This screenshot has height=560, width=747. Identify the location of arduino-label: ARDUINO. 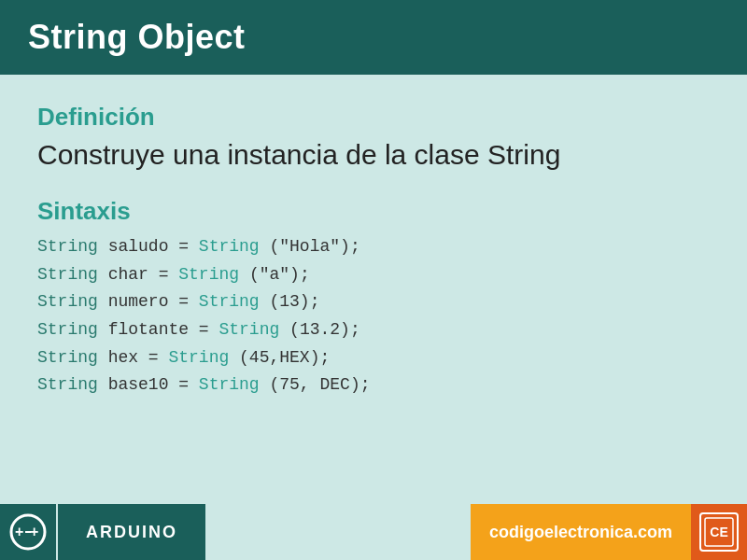
(132, 532).